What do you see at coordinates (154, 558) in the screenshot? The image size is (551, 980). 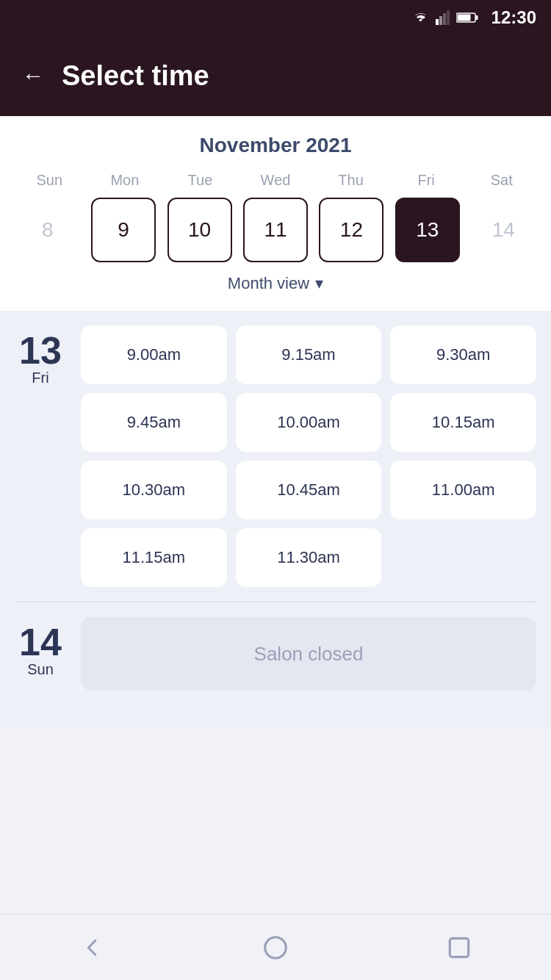 I see `timeslot-11-15am: 11.15am` at bounding box center [154, 558].